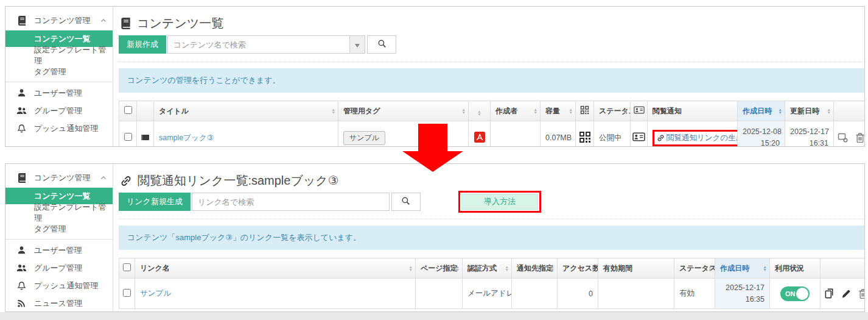 This screenshot has width=868, height=320. What do you see at coordinates (516, 134) in the screenshot?
I see `author-cell` at bounding box center [516, 134].